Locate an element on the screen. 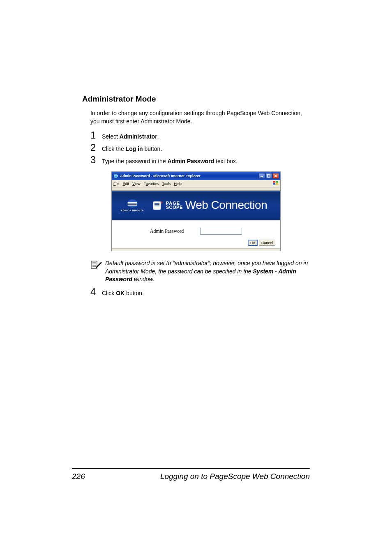 This screenshot has height=555, width=392. konica-minolta-text: KONICA MINOLTA is located at coordinates (132, 210).